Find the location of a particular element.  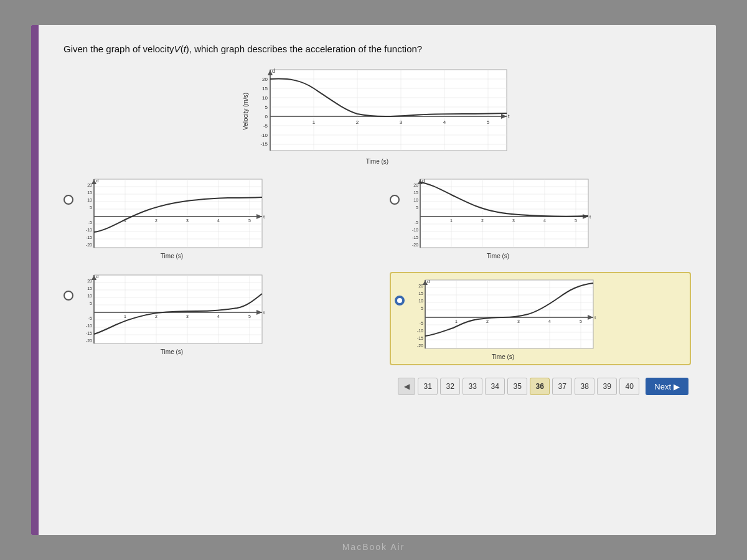

answer-option-d: 20 15 10 5 -5 -10 -15 -20 1 2 3 4 5 t d is located at coordinates (540, 319).